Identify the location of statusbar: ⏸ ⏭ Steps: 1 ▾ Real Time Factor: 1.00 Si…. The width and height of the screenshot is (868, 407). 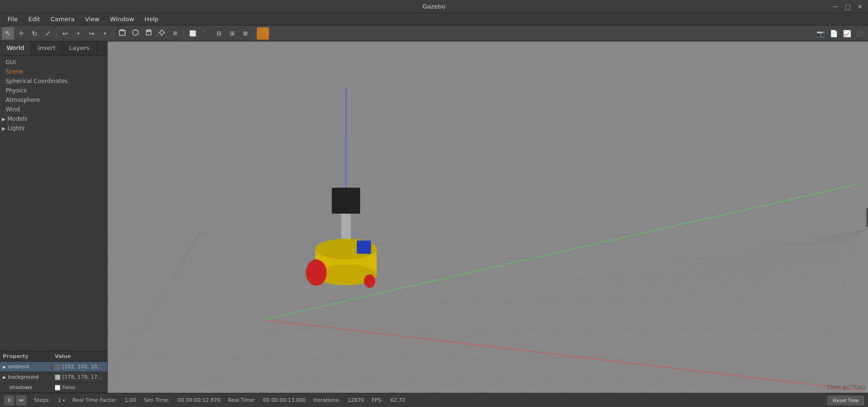
(434, 400).